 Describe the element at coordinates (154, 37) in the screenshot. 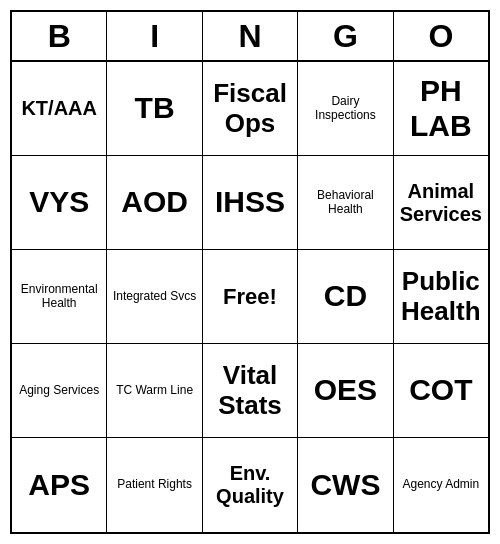

I see `header-letter-i: I` at that location.